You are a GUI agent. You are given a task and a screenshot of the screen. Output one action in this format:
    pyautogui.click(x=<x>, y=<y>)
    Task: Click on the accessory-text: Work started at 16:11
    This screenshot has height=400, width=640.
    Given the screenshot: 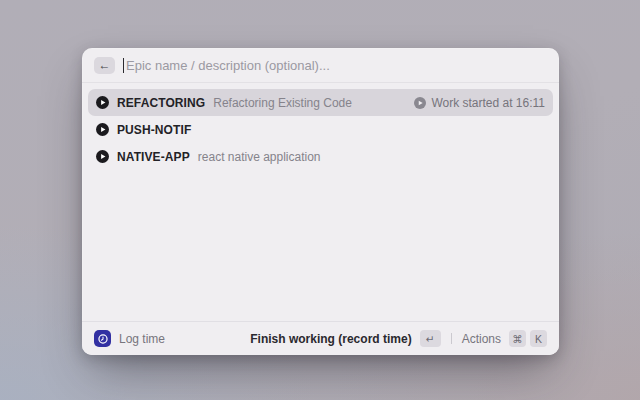 What is the action you would take?
    pyautogui.click(x=488, y=103)
    